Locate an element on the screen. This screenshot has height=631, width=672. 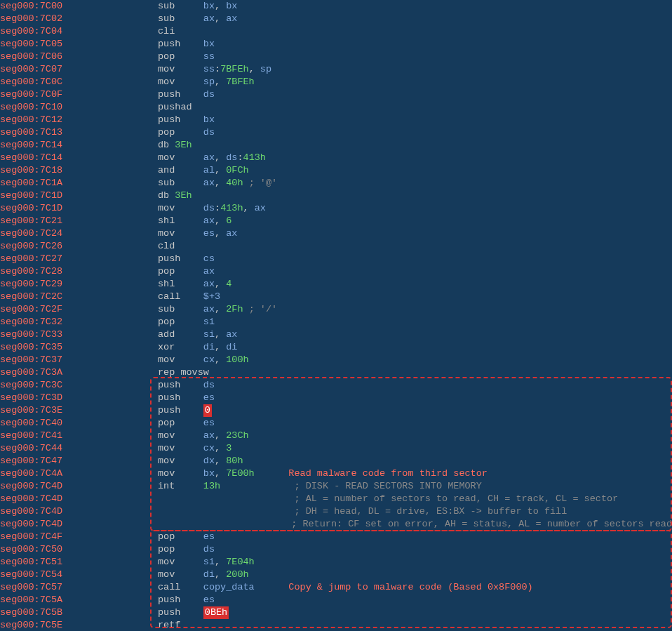
code-line: seg000:7C57call copy_data Copy & jump to… is located at coordinates (336, 587).